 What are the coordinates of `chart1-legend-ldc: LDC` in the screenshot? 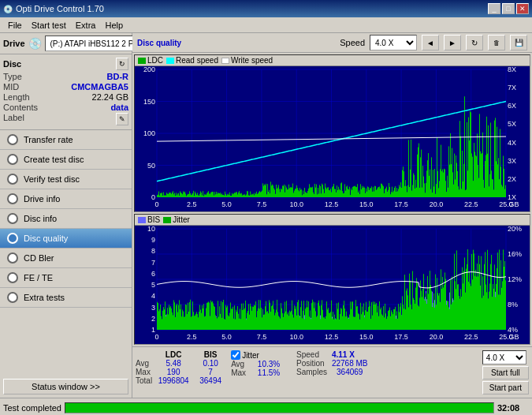 It's located at (151, 60).